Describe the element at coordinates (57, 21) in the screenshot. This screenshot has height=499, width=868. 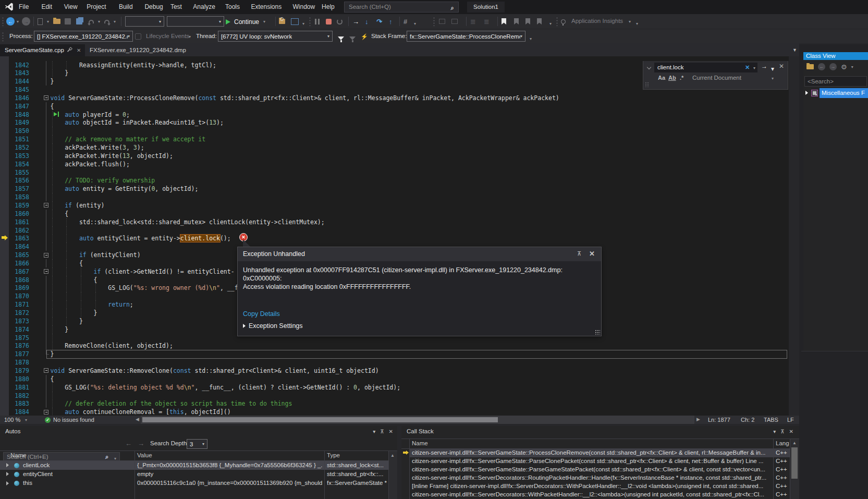
I see `open-file-button` at that location.